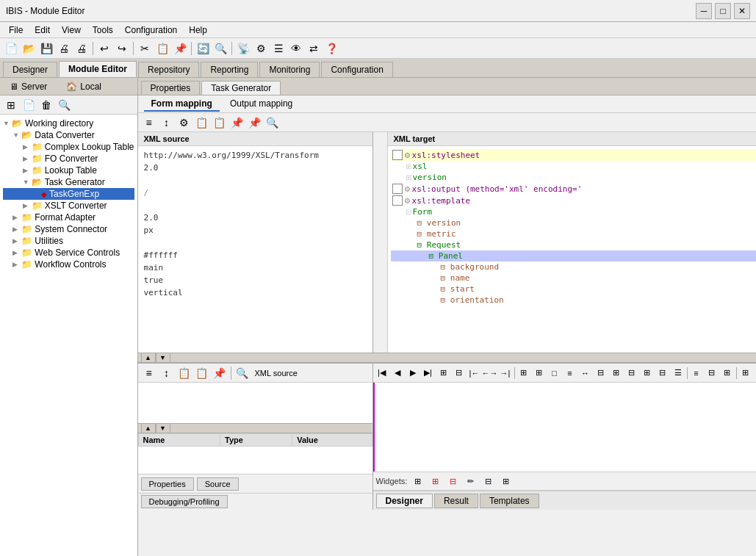 This screenshot has width=756, height=556. I want to click on toolbar-save: 💾, so click(46, 48).